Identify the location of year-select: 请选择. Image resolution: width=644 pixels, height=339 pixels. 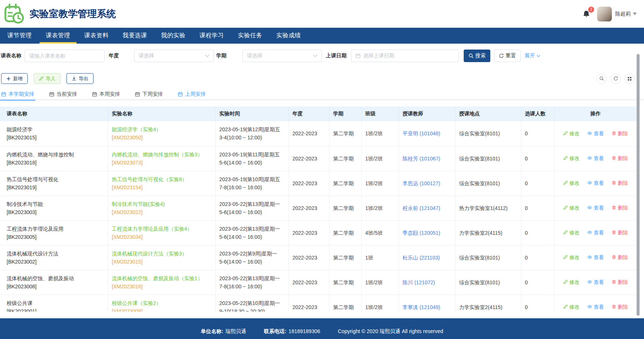
(174, 56).